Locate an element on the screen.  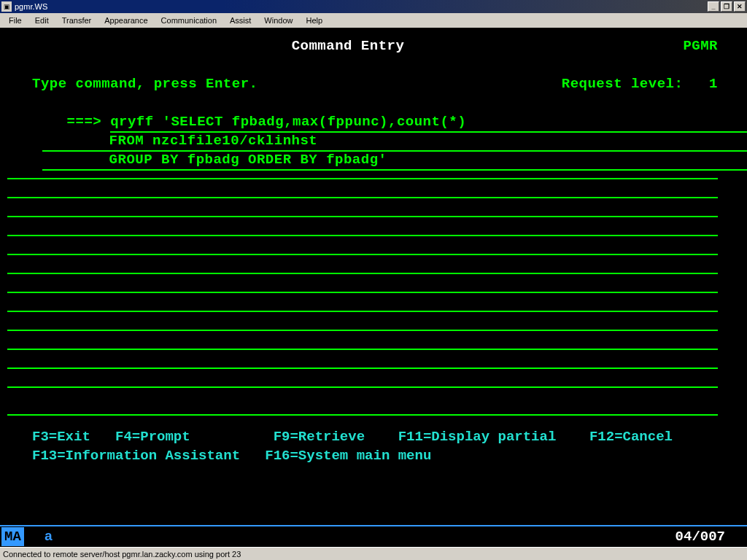
oia-indicator: MA is located at coordinates (13, 537).